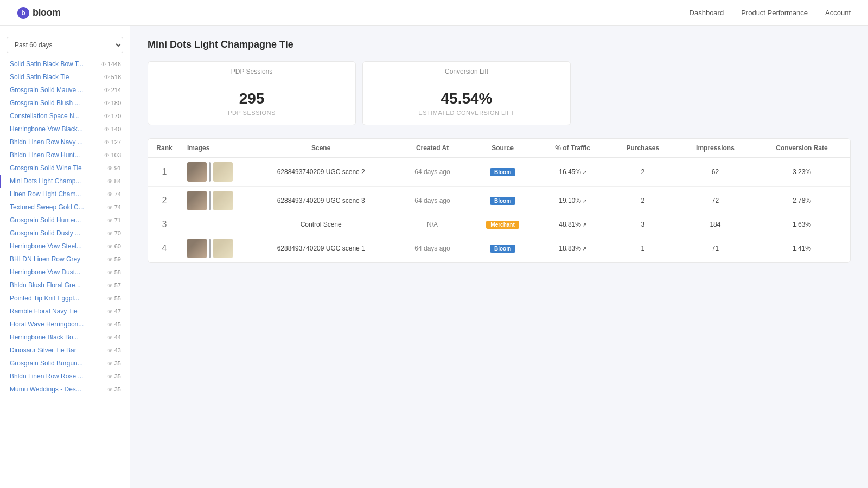  What do you see at coordinates (45, 272) in the screenshot?
I see `sidebar-item-name: Herringbone Vow Dust...` at bounding box center [45, 272].